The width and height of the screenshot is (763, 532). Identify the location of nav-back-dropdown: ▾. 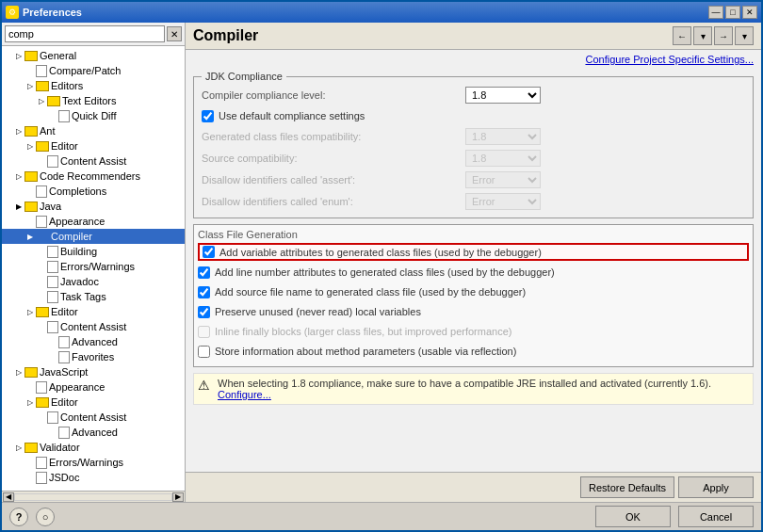
(703, 36).